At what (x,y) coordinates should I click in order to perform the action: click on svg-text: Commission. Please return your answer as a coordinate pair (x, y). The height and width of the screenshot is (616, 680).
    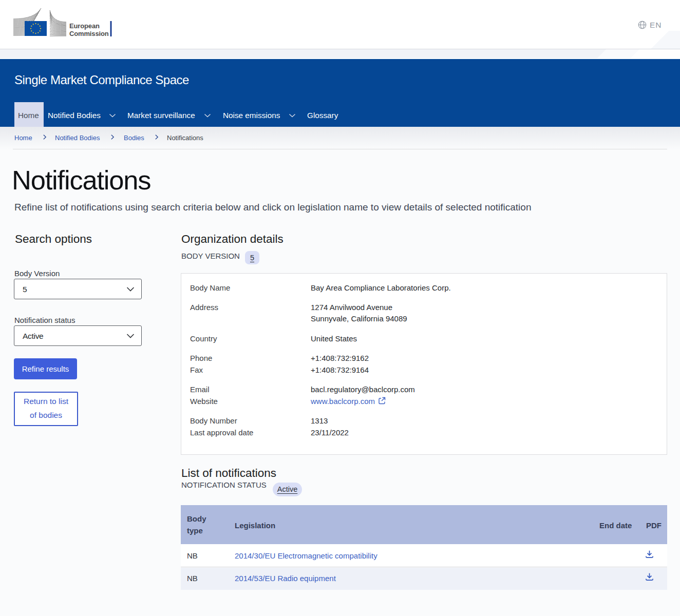
    Looking at the image, I should click on (89, 33).